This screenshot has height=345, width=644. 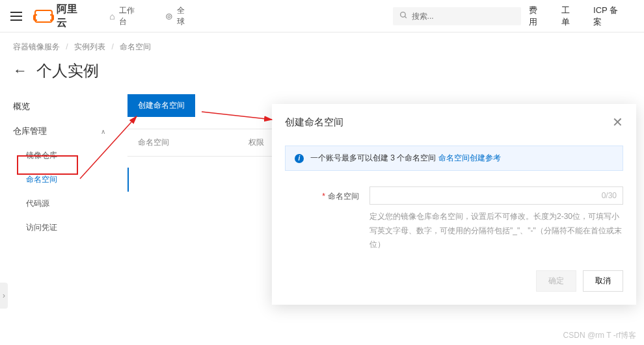 What do you see at coordinates (64, 131) in the screenshot?
I see `sidebar-repo-mgmt: 仓库管理 ∧` at bounding box center [64, 131].